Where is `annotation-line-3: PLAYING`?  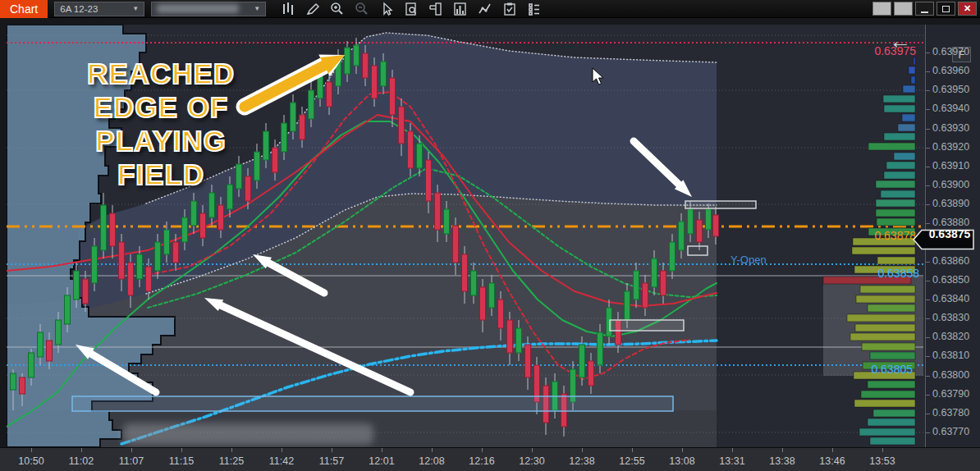 annotation-line-3: PLAYING is located at coordinates (161, 141).